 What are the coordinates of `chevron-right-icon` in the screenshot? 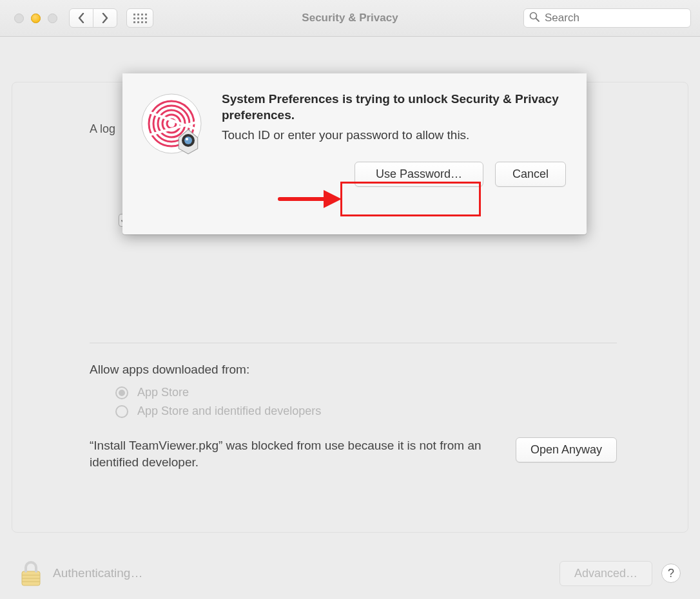 It's located at (105, 18).